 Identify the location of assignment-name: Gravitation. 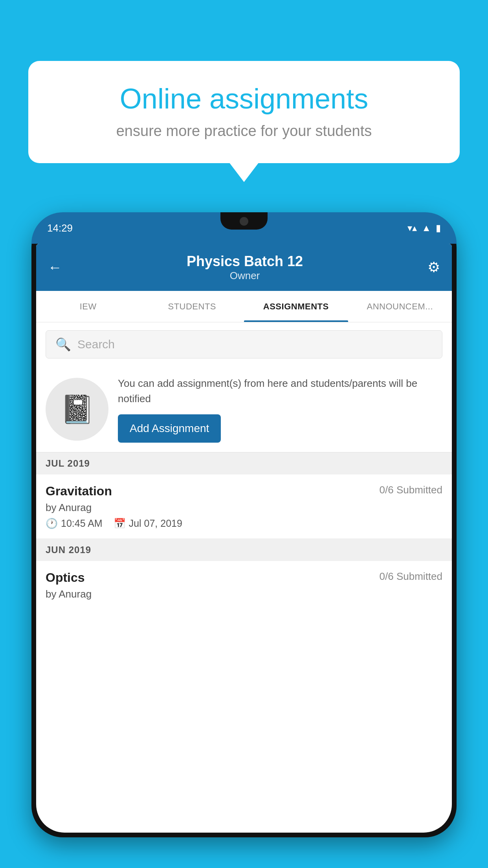
(79, 491).